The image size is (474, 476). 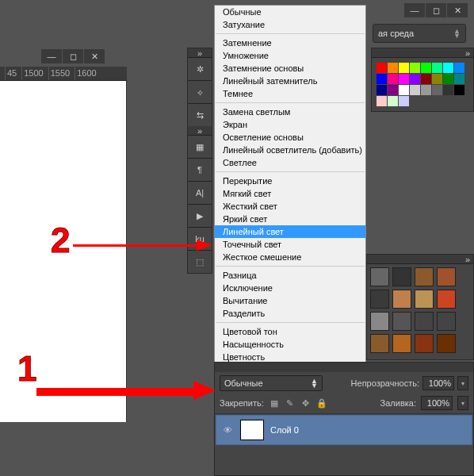 I want to click on blend-mode-option: Исключение, so click(x=290, y=288).